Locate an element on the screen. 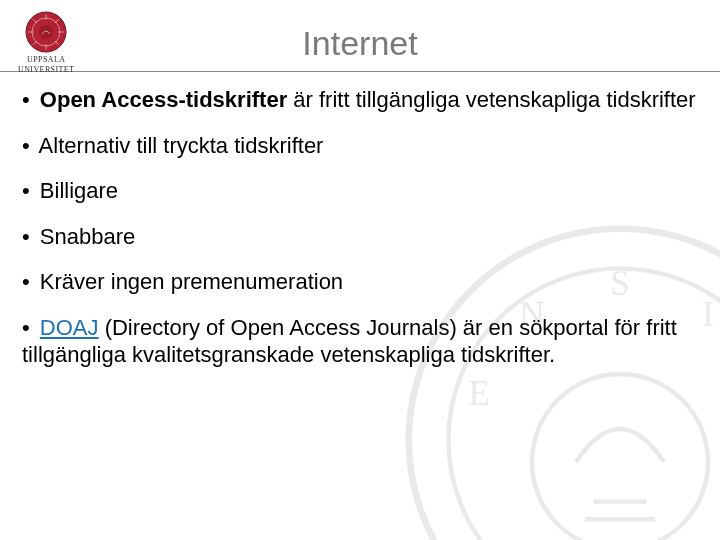 Image resolution: width=720 pixels, height=540 pixels. bullet-text: är fritt tillgängliga vetenskapliga tids… is located at coordinates (491, 100).